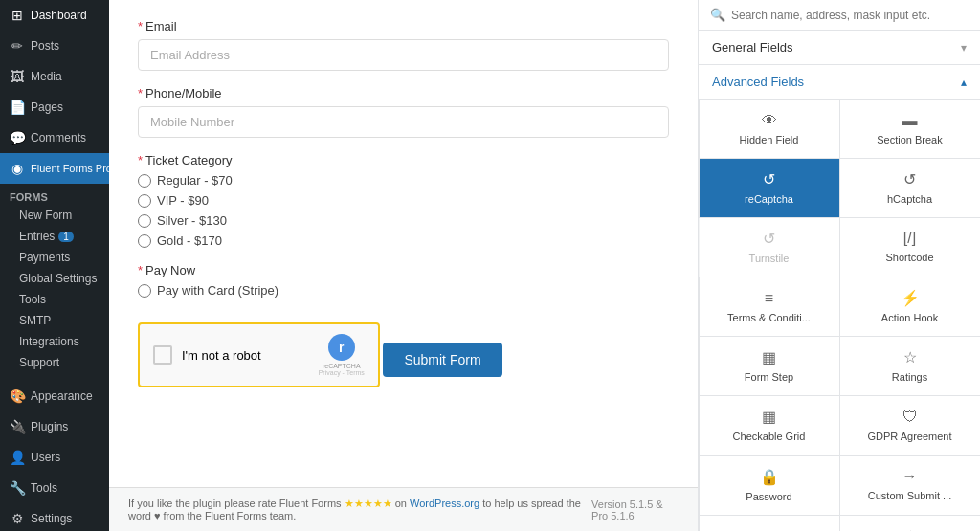 This screenshot has height=531, width=980. What do you see at coordinates (258, 355) in the screenshot?
I see `recaptcha-box: I'm not a robot r reCAPTCHA Privacy - Te…` at bounding box center [258, 355].